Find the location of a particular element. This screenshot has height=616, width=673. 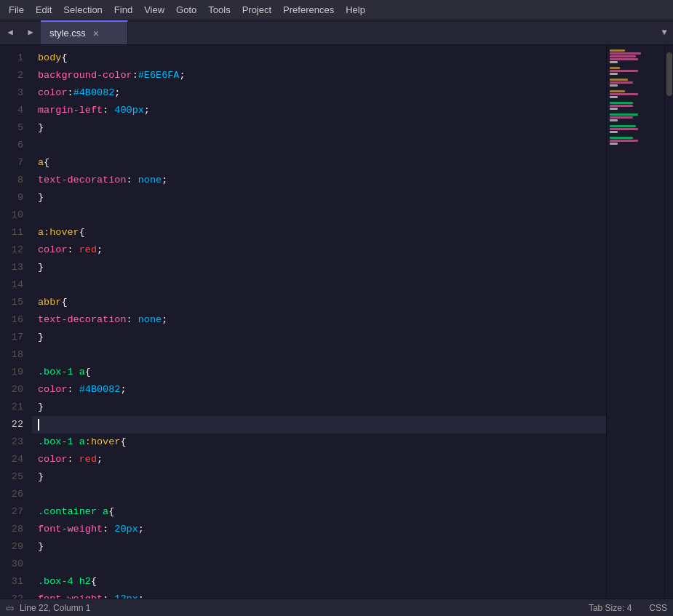

line-number-18: 18 is located at coordinates (15, 355).